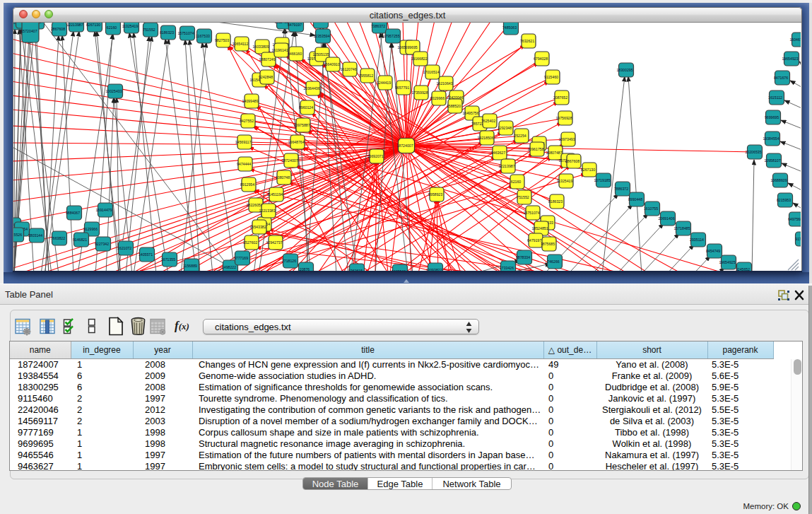 Image resolution: width=812 pixels, height=514 pixels. What do you see at coordinates (243, 142) in the screenshot?
I see `svg-text: 14569117` at bounding box center [243, 142].